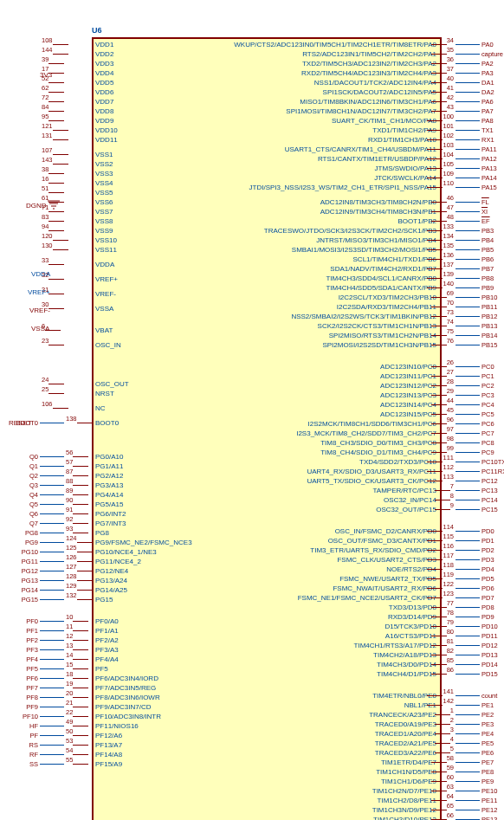 The height and width of the screenshot is (820, 504). What do you see at coordinates (335, 772) in the screenshot?
I see `pin-label: TIM1CH1N/D5/PE8` at bounding box center [335, 772].